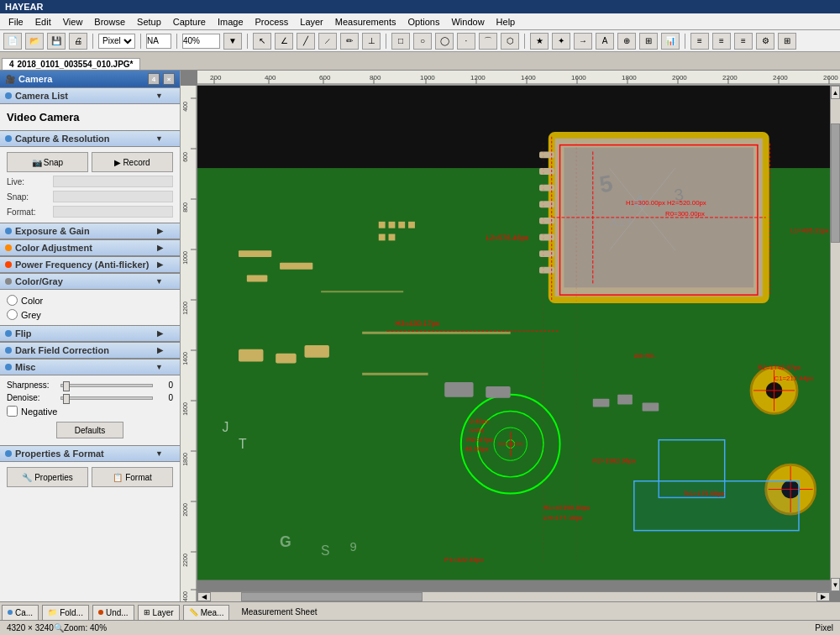 This screenshot has width=840, height=635. Describe the element at coordinates (90, 350) in the screenshot. I see `dark-field-section: Dark Field Correction ▶` at that location.